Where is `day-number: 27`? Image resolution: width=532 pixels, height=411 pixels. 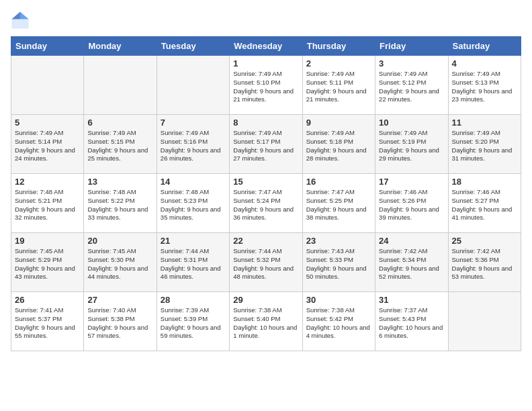 day-number: 27 is located at coordinates (120, 300).